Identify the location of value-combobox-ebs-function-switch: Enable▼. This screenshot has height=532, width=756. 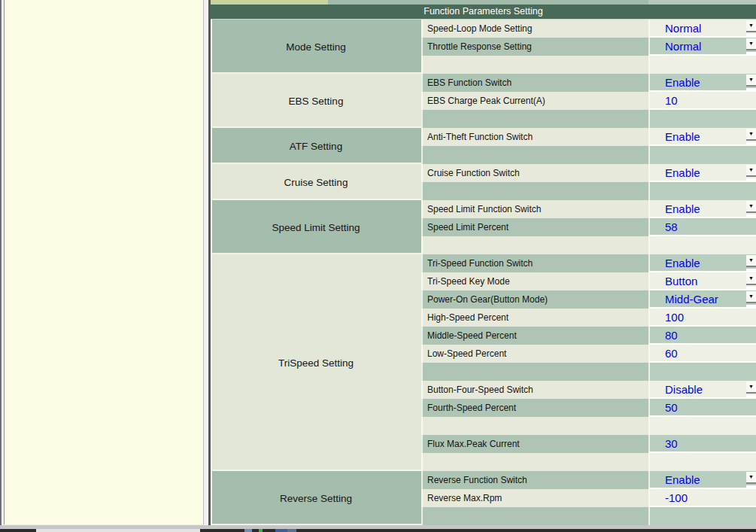
(703, 83).